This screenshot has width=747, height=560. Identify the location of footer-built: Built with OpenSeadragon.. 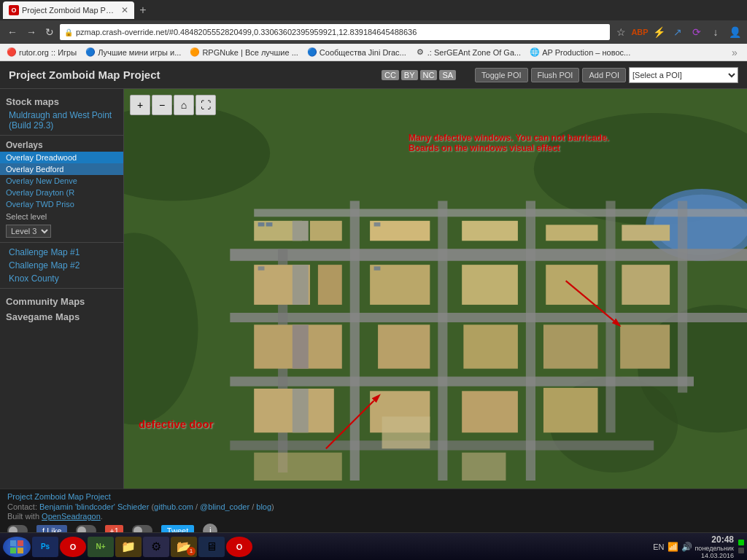
(374, 516).